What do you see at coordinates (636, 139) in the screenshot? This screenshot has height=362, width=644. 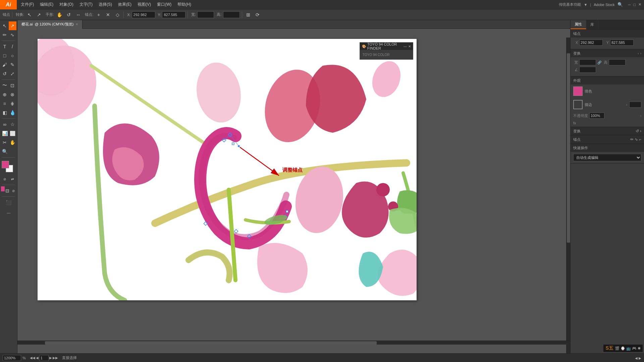 I see `a2-curve-btn: ∿` at bounding box center [636, 139].